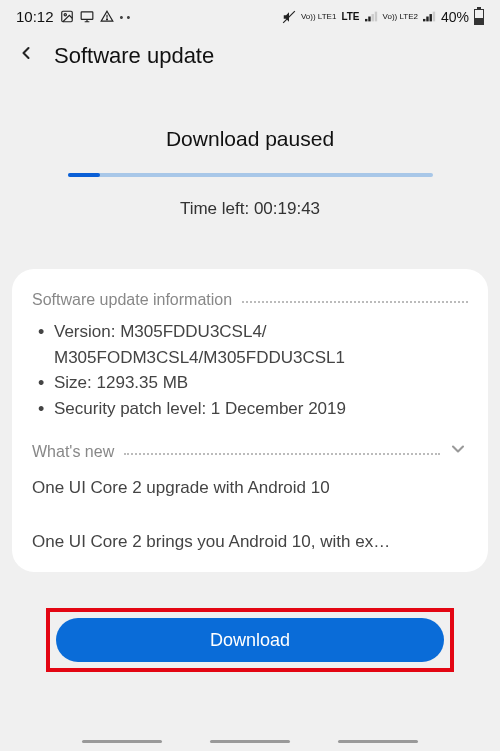  Describe the element at coordinates (67, 17) in the screenshot. I see `image-icon` at that location.